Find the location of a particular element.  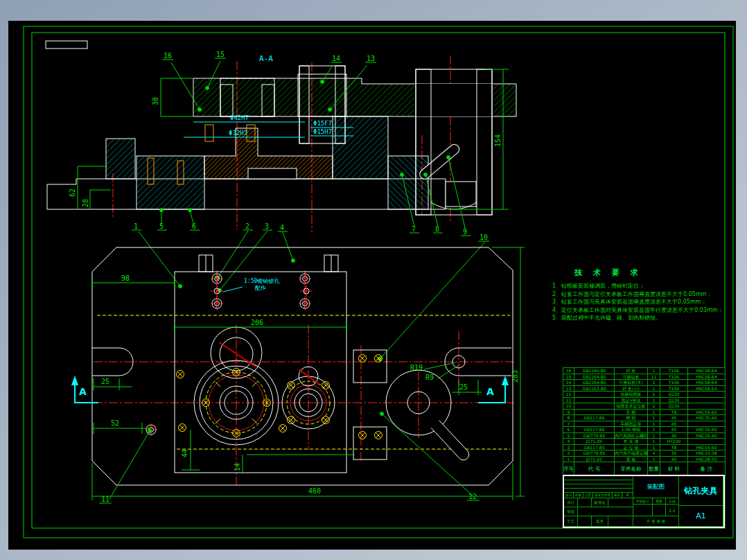

parts-list-cell: T8 is located at coordinates (674, 448).